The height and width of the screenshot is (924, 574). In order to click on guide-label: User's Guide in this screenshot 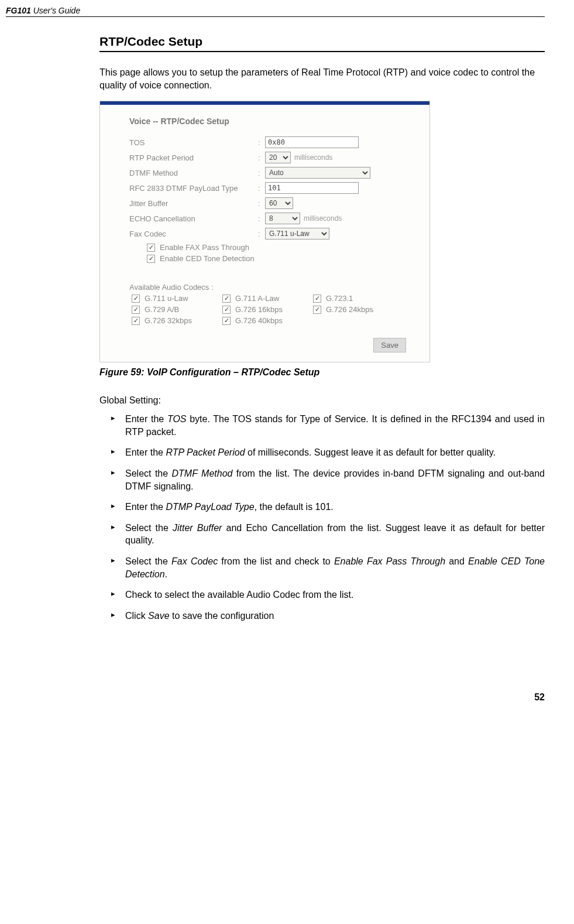, I will do `click(57, 11)`.